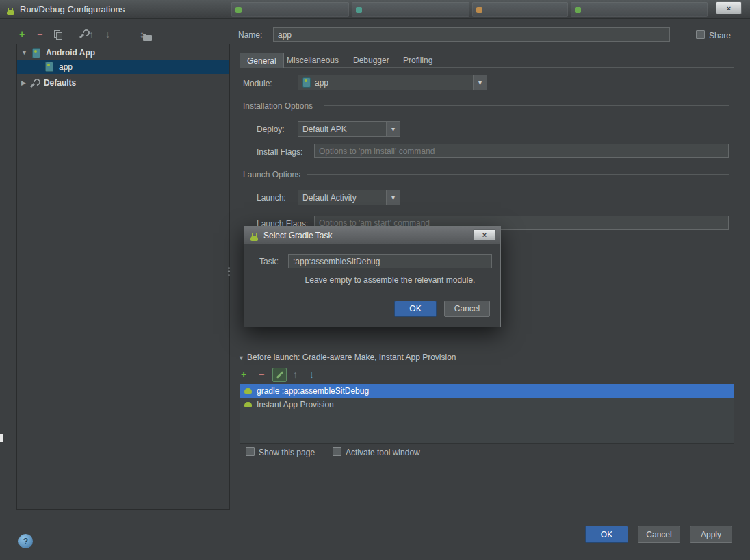  Describe the element at coordinates (23, 83) in the screenshot. I see `tree-collapsed-icon: ▶` at that location.